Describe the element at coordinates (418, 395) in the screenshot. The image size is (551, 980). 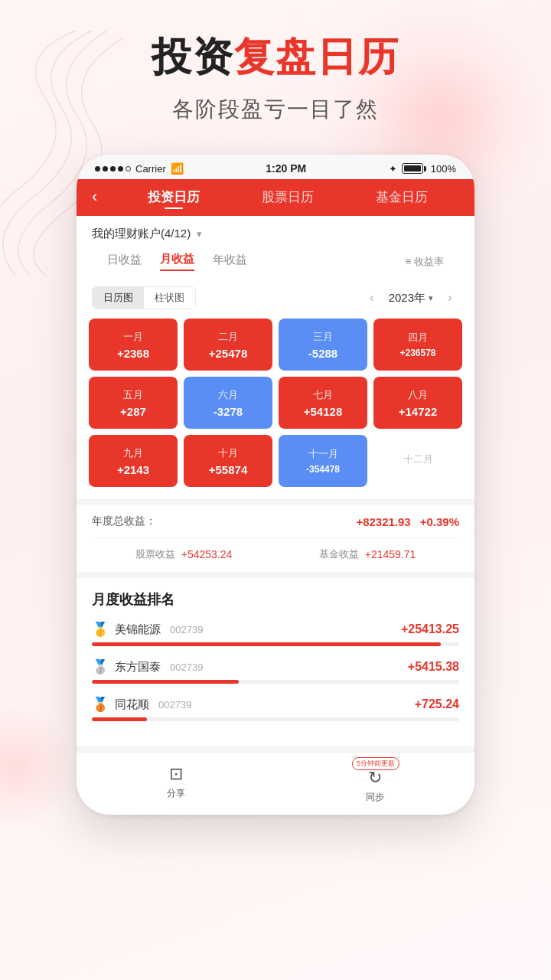
I see `month-label: 八月` at that location.